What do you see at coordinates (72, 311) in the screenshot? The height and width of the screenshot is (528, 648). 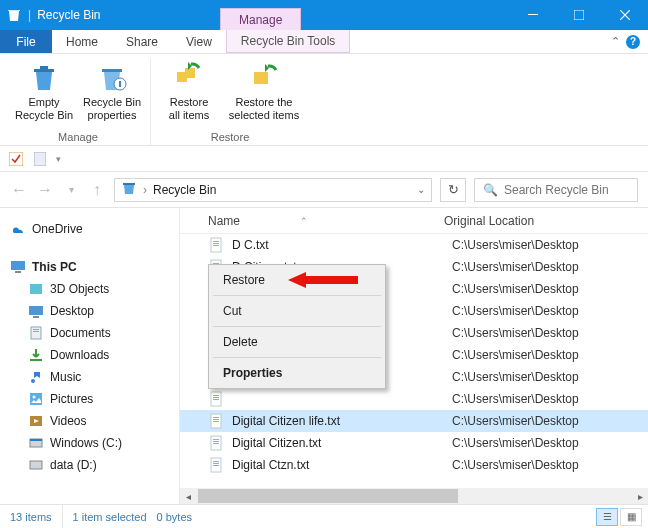 I see `nav-item-label: Desktop` at bounding box center [72, 311].